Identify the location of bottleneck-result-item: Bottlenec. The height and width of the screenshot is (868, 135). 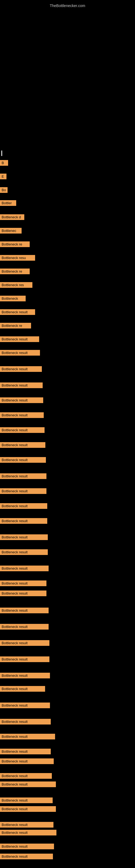
(11, 230).